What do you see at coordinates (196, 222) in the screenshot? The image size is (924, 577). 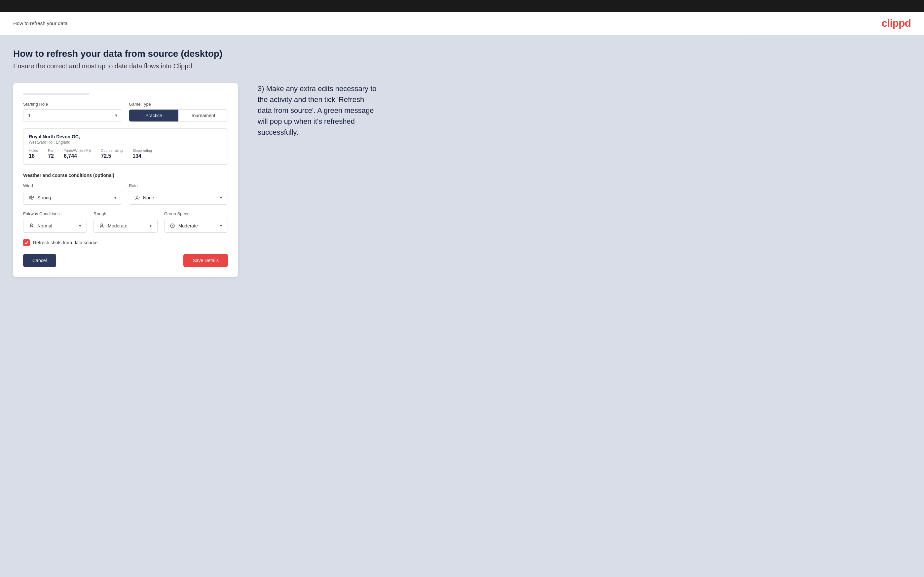 I see `green-speed-group: Green Speed Moderate ▼` at bounding box center [196, 222].